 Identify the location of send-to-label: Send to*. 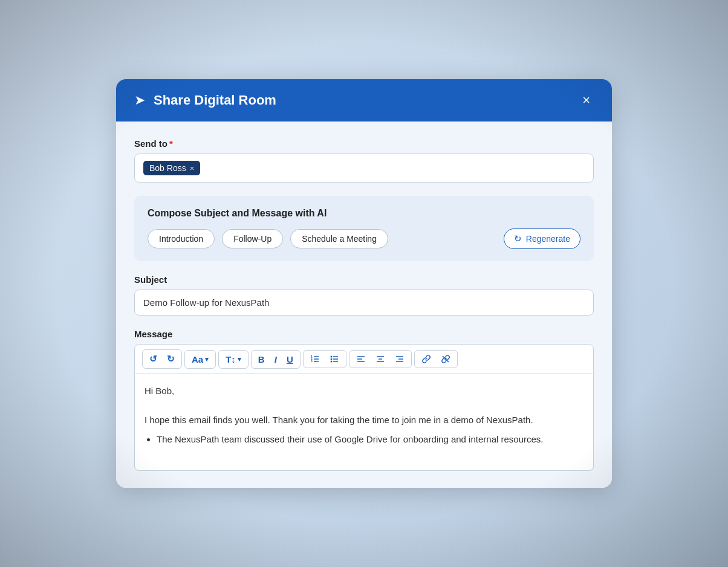
(364, 144).